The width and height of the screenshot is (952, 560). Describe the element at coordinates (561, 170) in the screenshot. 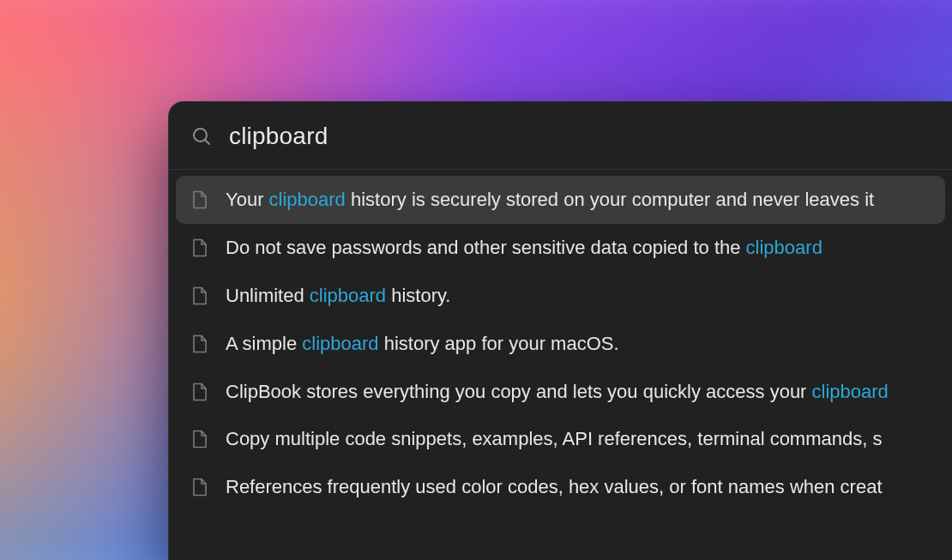

I see `divider` at that location.